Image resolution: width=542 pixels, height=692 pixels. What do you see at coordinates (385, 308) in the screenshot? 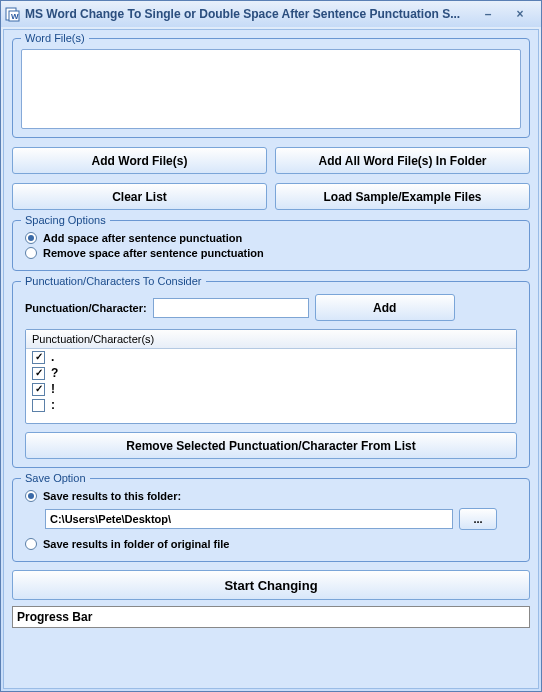
I see `add-punct-button: Add` at bounding box center [385, 308].